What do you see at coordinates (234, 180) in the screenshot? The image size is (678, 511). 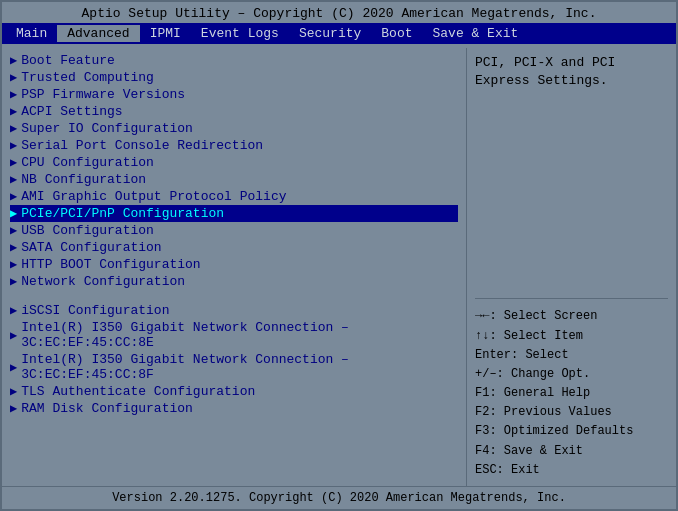 I see `menu-entry: ▶NB Configuration` at bounding box center [234, 180].